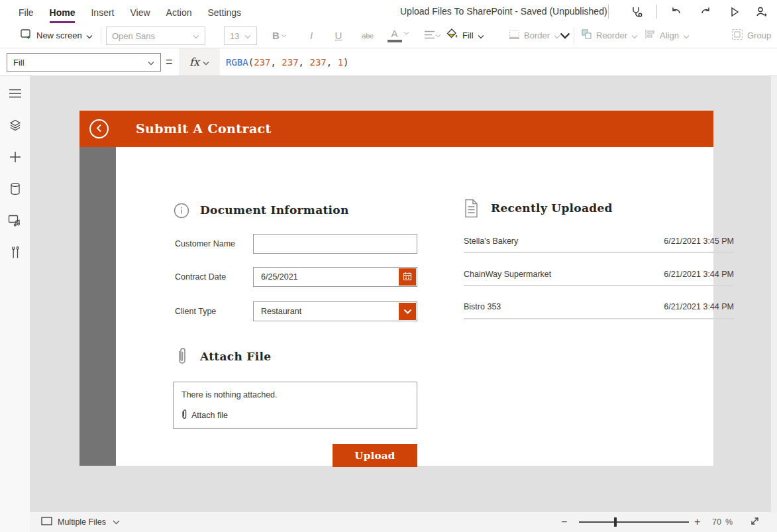  What do you see at coordinates (99, 129) in the screenshot?
I see `back-button` at bounding box center [99, 129].